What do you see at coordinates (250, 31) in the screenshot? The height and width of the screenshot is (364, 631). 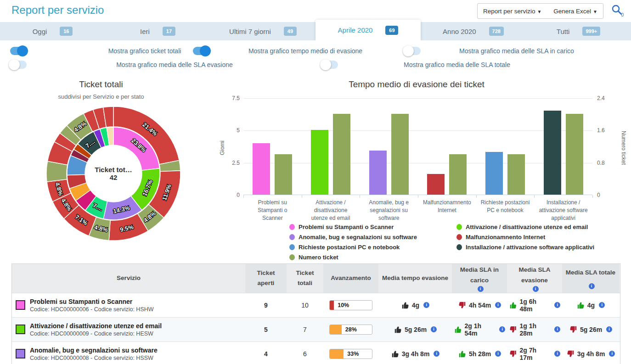 I see `tab-label: Ultimi 7 giorni` at bounding box center [250, 31].